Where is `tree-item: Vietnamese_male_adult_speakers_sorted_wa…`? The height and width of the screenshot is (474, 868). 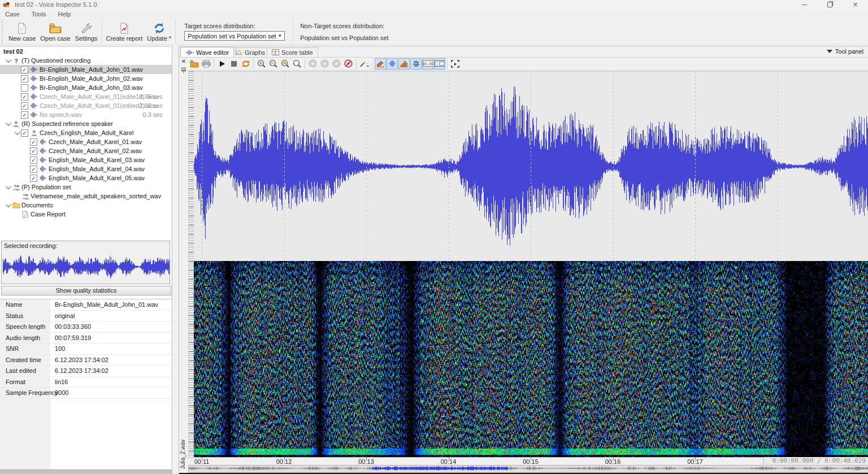
tree-item: Vietnamese_male_adult_speakers_sorted_wa… is located at coordinates (86, 196).